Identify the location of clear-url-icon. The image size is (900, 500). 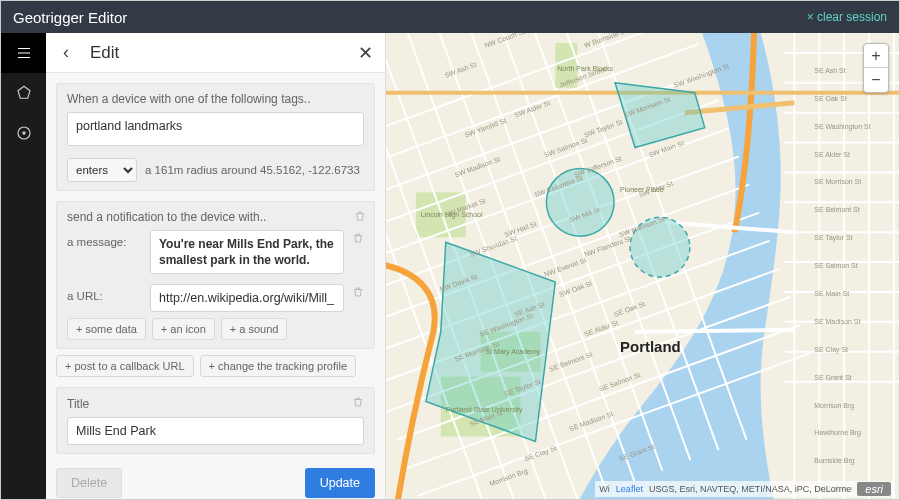
(358, 293).